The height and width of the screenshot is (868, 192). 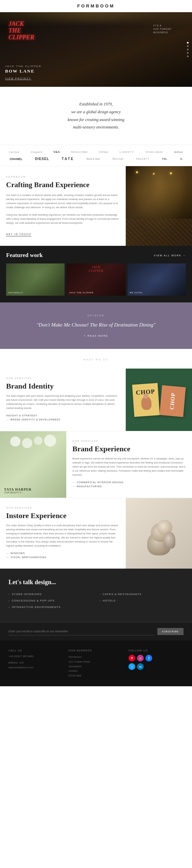 What do you see at coordinates (96, 116) in the screenshot?
I see `intro-text: Established in 1979, we are a global des…` at bounding box center [96, 116].